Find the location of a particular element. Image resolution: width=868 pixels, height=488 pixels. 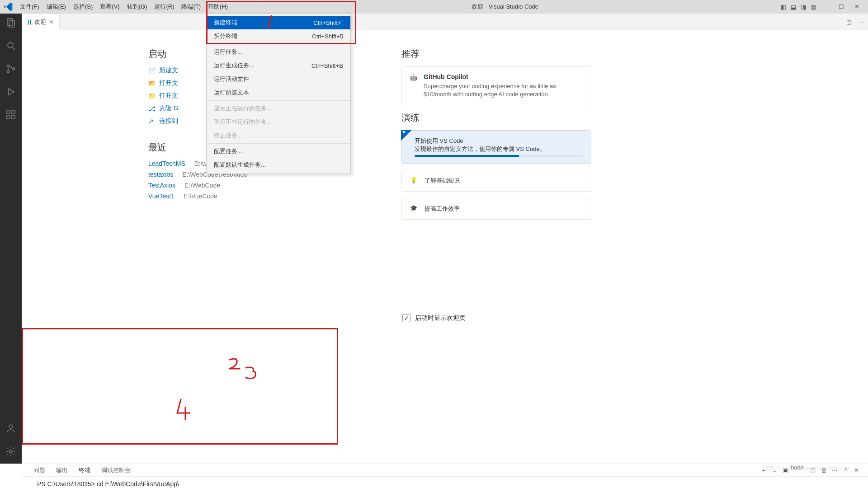

lightbulb-icon: 💡 is located at coordinates (414, 180).